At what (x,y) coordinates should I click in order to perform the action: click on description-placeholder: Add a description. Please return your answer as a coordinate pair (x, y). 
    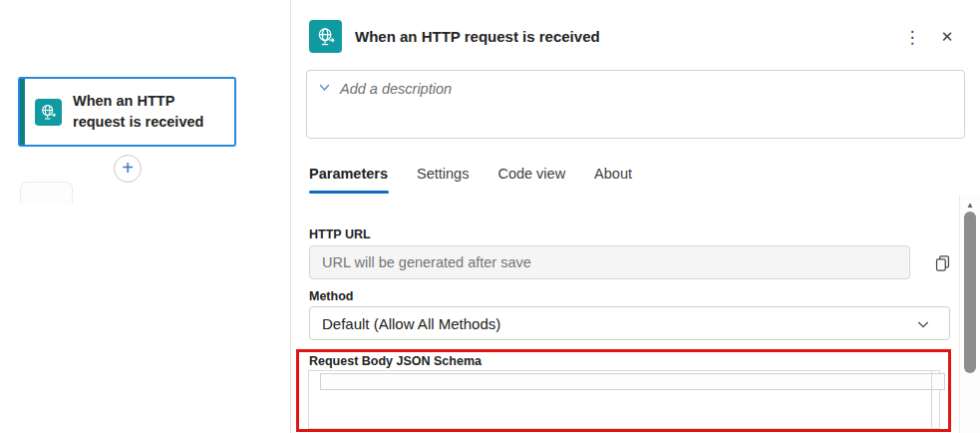
    Looking at the image, I should click on (396, 89).